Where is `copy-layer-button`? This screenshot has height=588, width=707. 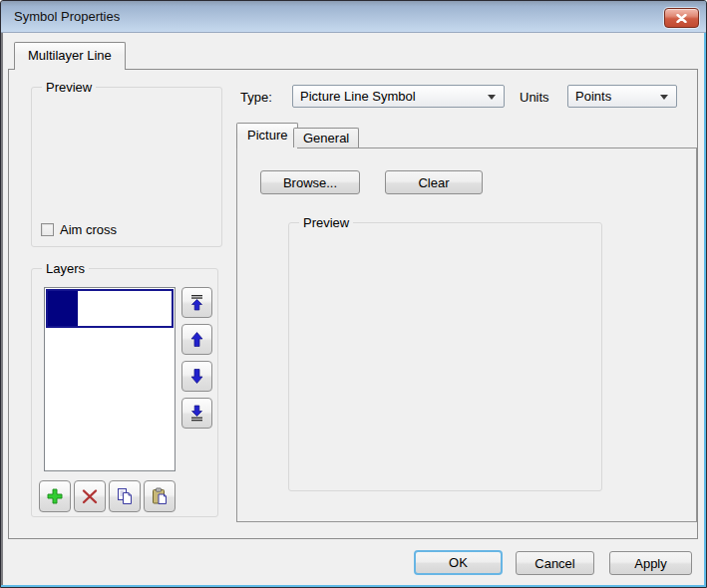 copy-layer-button is located at coordinates (125, 496).